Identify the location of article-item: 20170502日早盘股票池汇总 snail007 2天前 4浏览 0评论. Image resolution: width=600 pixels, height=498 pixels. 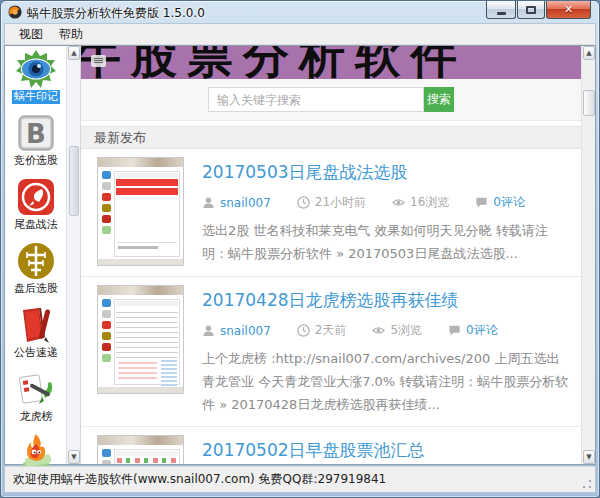
(331, 445).